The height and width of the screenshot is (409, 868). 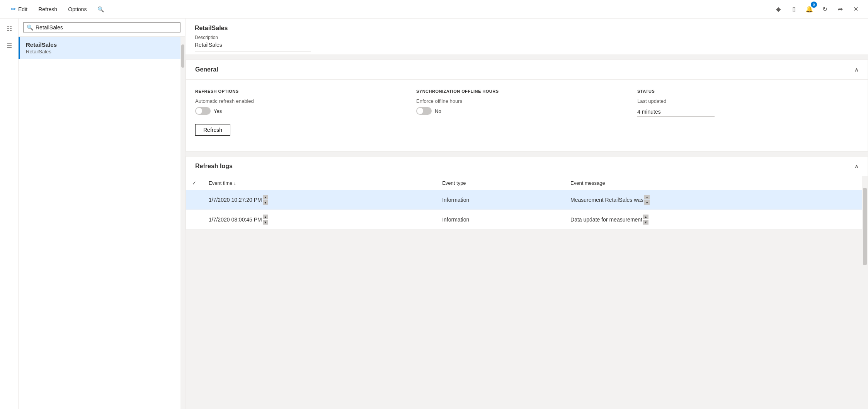 I want to click on edit-label: Edit, so click(x=23, y=9).